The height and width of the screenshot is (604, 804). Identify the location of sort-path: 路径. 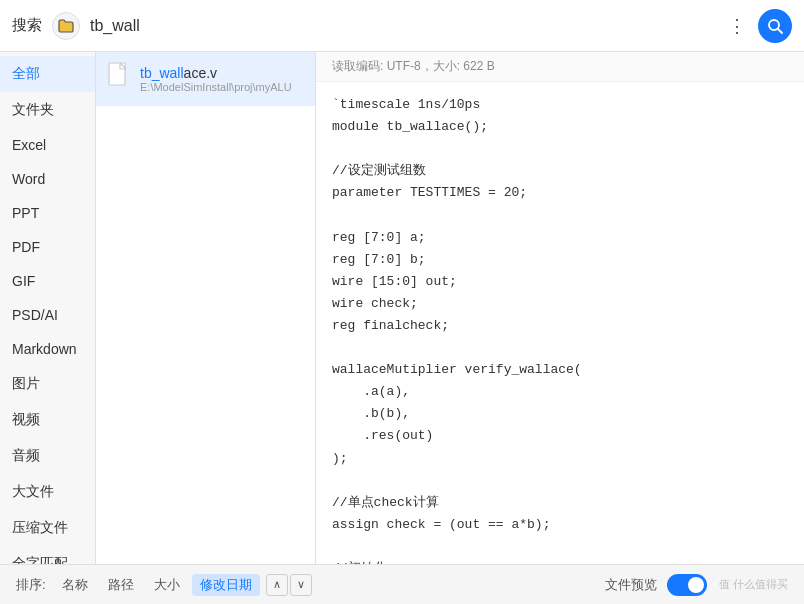
(121, 585).